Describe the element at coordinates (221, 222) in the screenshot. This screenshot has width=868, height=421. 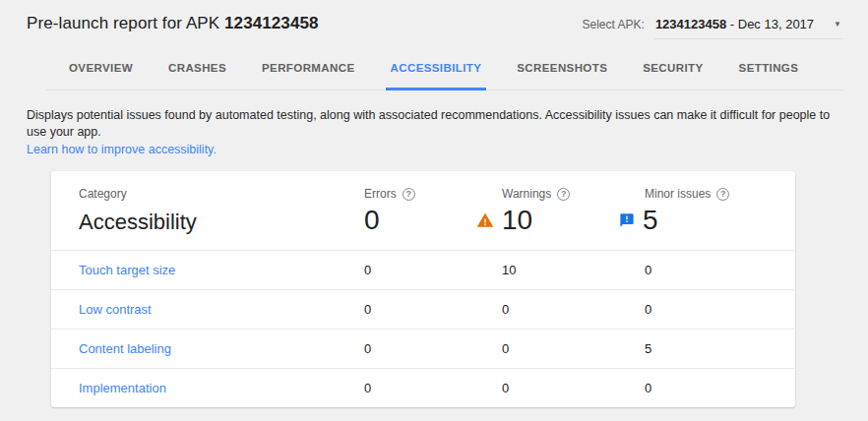
I see `category-name: Accessibility` at that location.